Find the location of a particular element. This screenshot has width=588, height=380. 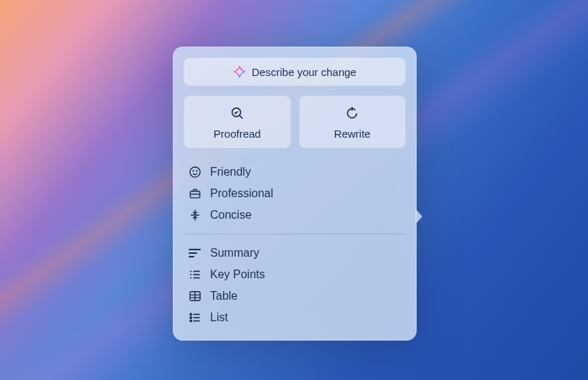

professional-label: Professional is located at coordinates (242, 194).